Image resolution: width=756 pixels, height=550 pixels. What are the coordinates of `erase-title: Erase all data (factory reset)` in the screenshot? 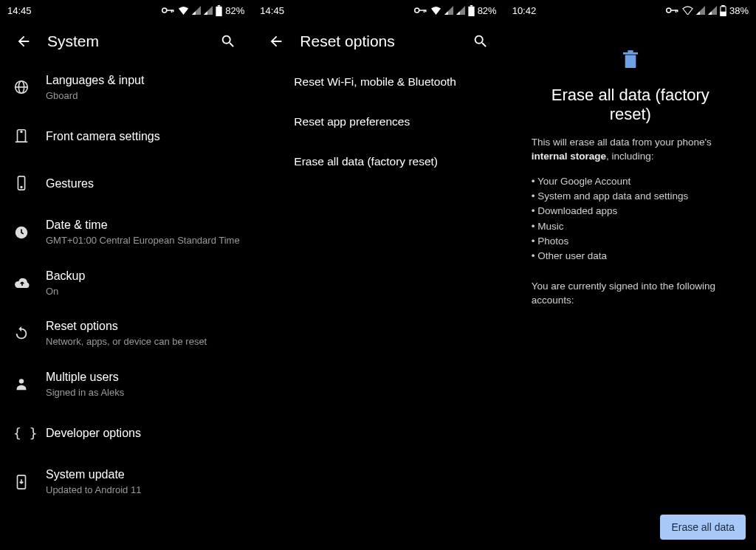 It's located at (630, 105).